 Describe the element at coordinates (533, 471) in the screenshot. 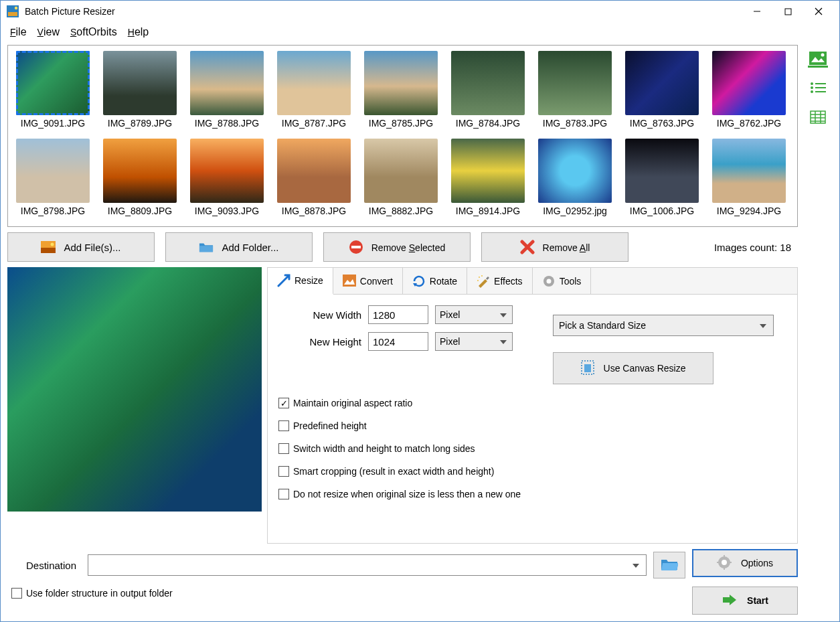

I see `chk-smart-row: Smart cropping (result in exact width an…` at that location.